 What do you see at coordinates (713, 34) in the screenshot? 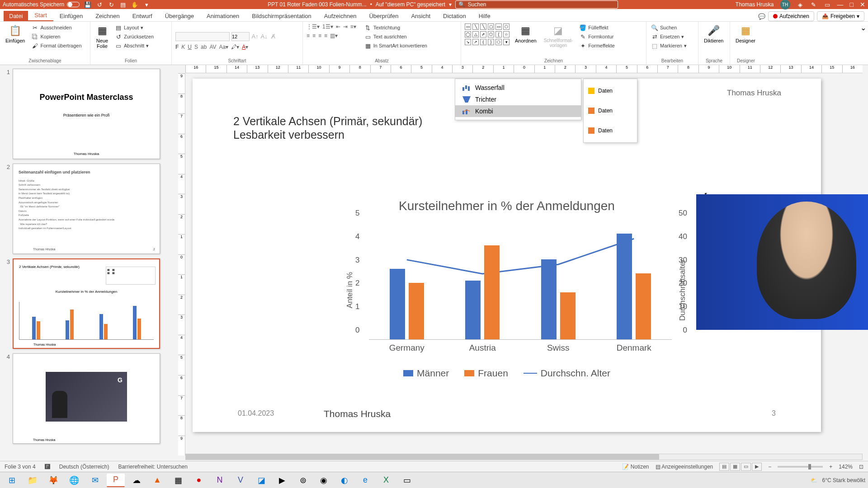
I see `dictate-button: 🎤Diktieren` at bounding box center [713, 34].